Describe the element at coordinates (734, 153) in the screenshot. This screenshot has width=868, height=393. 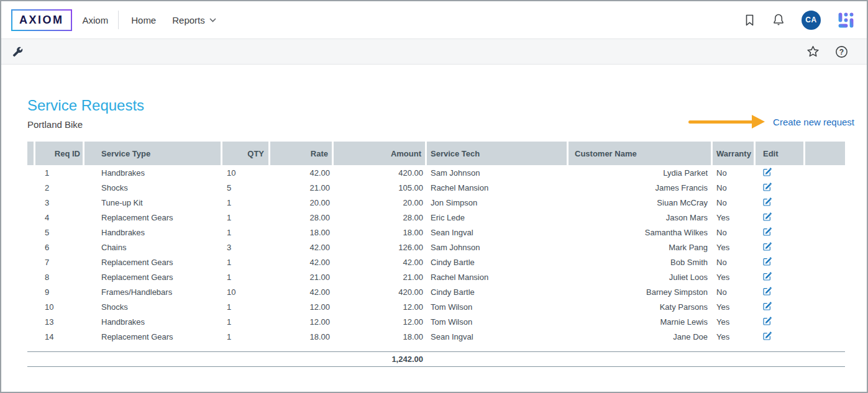
I see `column-header-warranty: Warranty` at that location.